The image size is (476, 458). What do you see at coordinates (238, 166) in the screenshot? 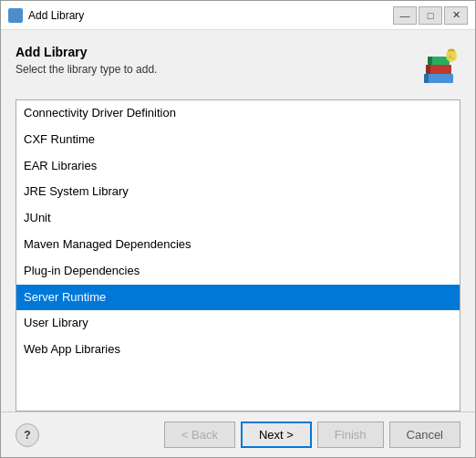
I see `list-item: EAR Libraries` at bounding box center [238, 166].